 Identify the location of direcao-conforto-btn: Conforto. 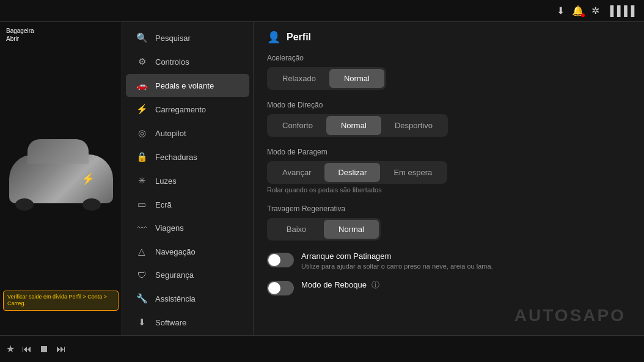
(298, 126).